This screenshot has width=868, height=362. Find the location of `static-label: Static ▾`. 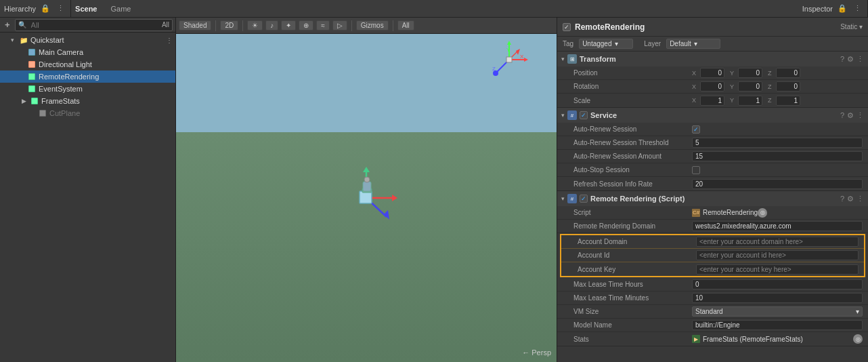

static-label: Static ▾ is located at coordinates (852, 27).